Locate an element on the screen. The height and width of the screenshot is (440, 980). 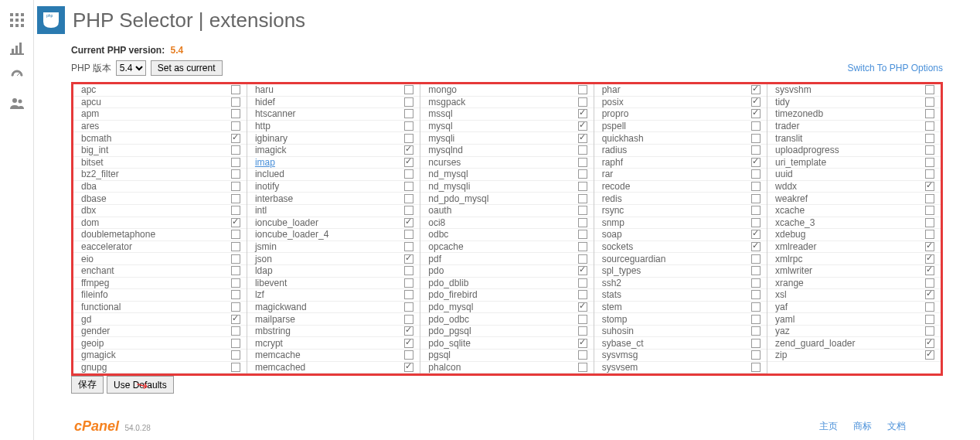
extension-checkbox-functional is located at coordinates (236, 307).